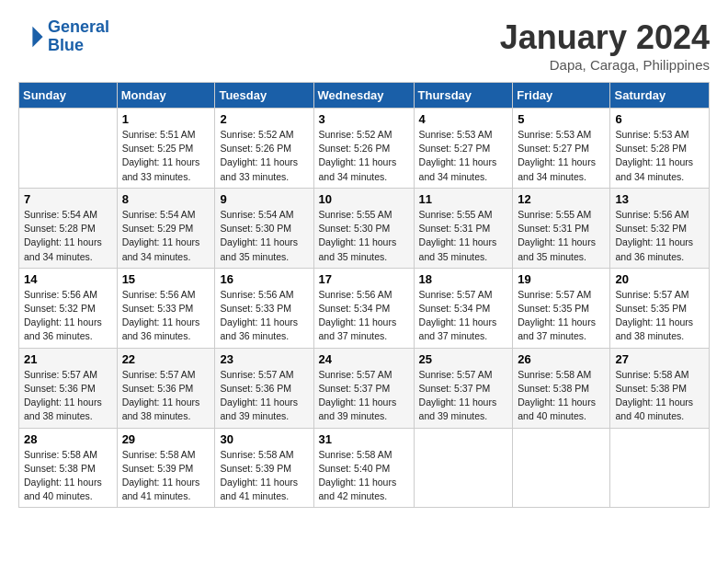 Image resolution: width=728 pixels, height=563 pixels. What do you see at coordinates (68, 228) in the screenshot?
I see `calendar-cell: 7Sunrise: 5:54 AM Sunset: 5:28 PM Daylig…` at bounding box center [68, 228].